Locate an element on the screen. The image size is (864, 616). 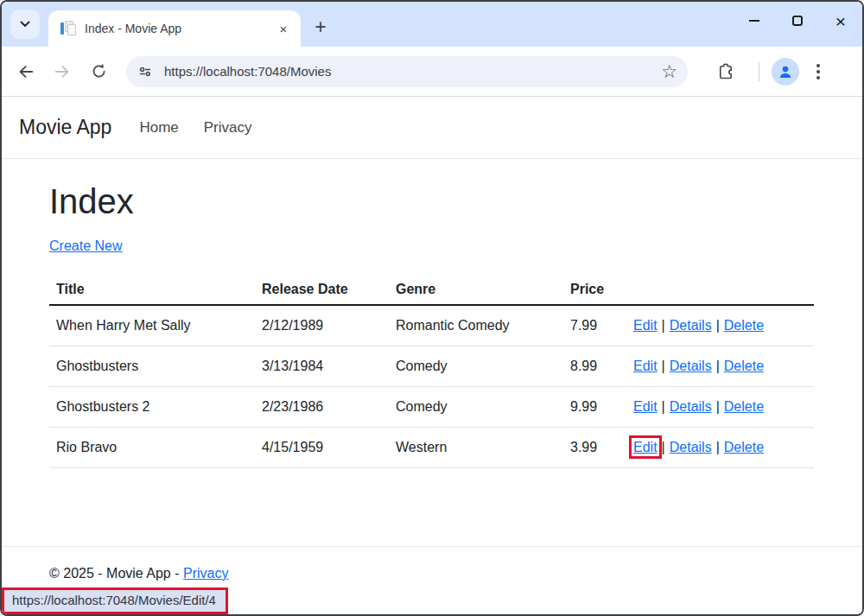
table-row: When Harry Met Sally 2/12/1989 Romantic … is located at coordinates (432, 326).